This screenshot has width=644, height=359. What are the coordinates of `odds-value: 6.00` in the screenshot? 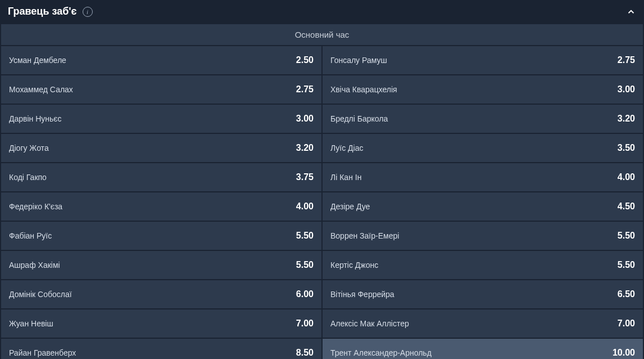 It's located at (305, 294).